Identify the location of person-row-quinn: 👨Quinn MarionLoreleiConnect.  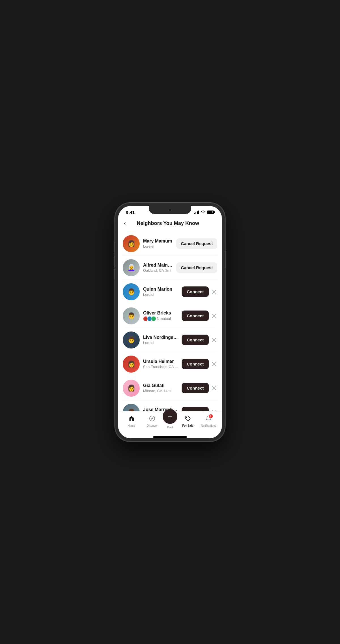
(170, 292).